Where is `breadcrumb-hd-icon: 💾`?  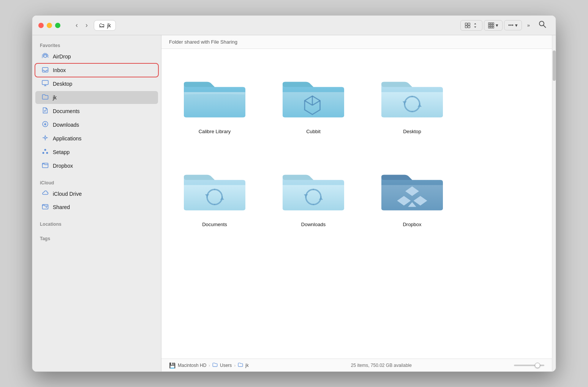
breadcrumb-hd-icon: 💾 is located at coordinates (172, 365).